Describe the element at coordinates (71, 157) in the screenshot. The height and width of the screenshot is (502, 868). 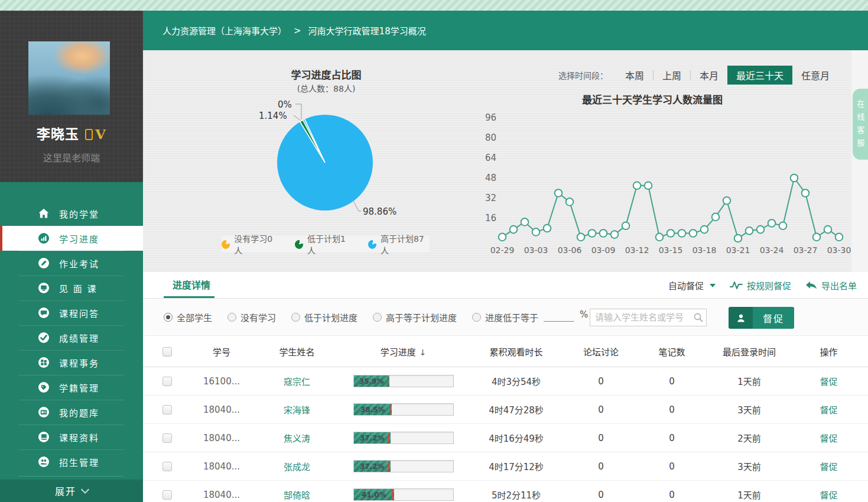
I see `profile-subtitle: 这里是老师端` at that location.